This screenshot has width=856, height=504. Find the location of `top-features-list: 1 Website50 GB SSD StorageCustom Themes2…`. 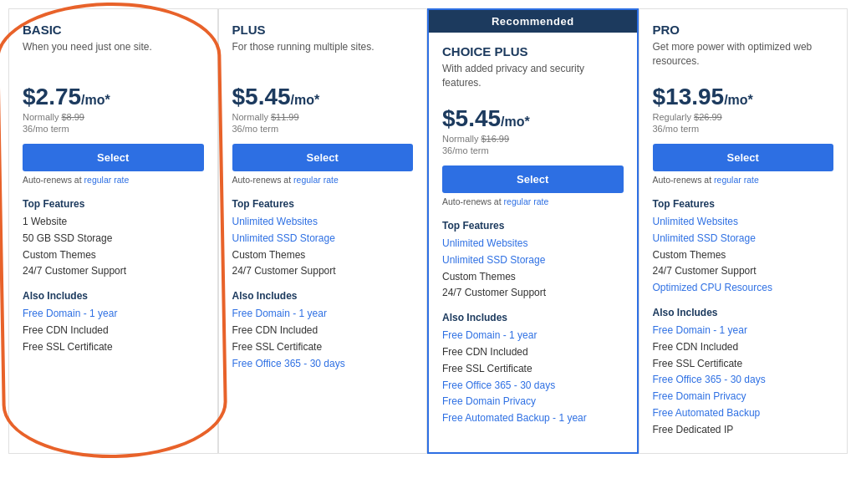

top-features-list: 1 Website50 GB SSD StorageCustom Themes2… is located at coordinates (114, 247).